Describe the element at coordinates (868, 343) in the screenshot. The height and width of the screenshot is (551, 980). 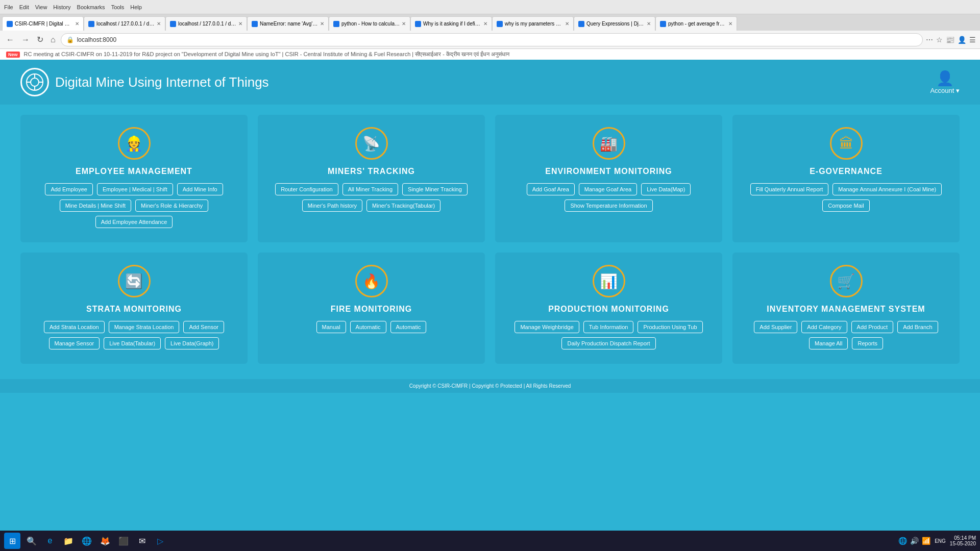
I see `card-btn-inventory-management-5: Reports` at that location.